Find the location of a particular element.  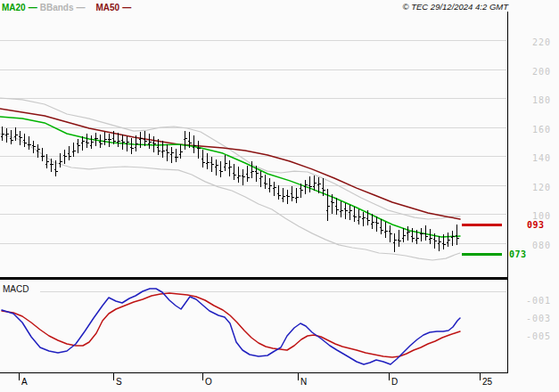

macd-axis-tick-label: -001 is located at coordinates (538, 301).